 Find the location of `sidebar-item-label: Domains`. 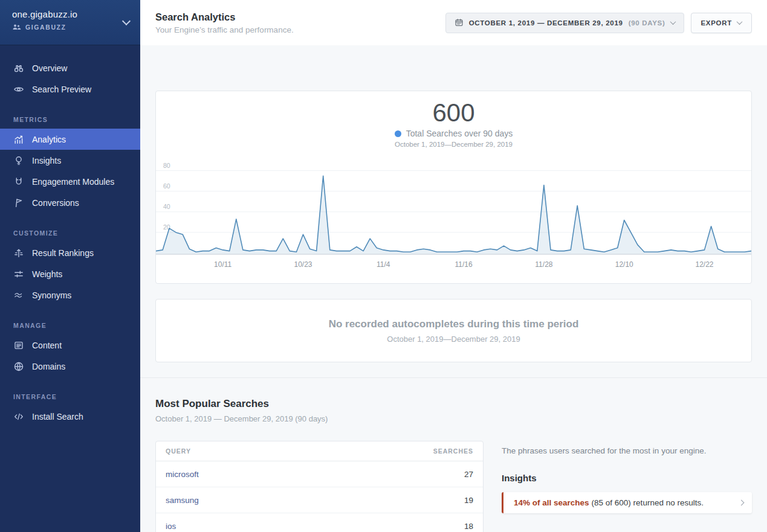

sidebar-item-label: Domains is located at coordinates (48, 367).